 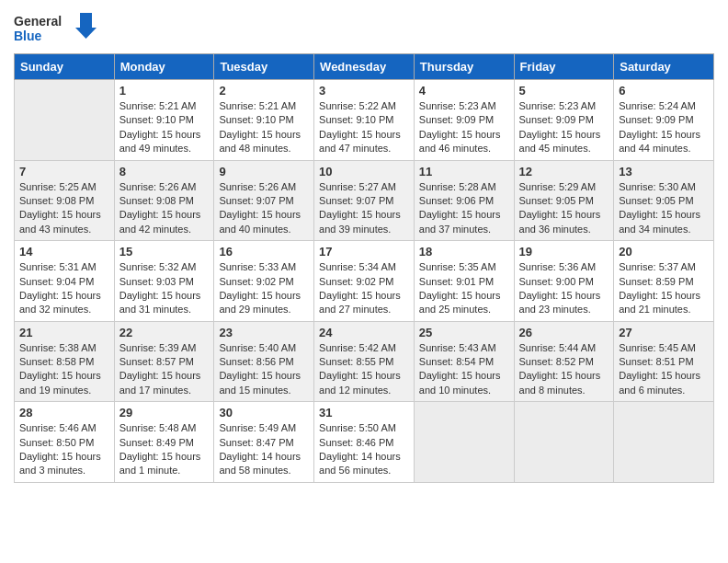 What do you see at coordinates (564, 121) in the screenshot?
I see `calendar-cell: 5Sunrise: 5:23 AM Sunset: 9:09 PM Daylig…` at bounding box center [564, 121].